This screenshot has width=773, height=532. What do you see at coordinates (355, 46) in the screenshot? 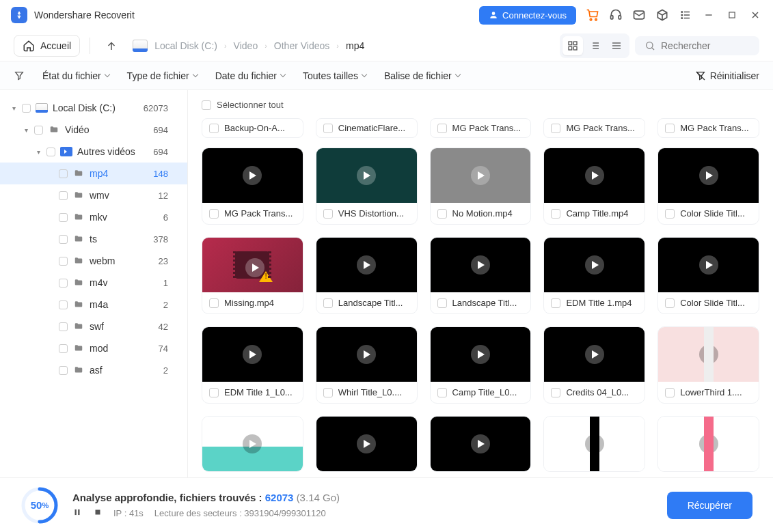
I see `breadcrumb-item: mp4` at bounding box center [355, 46].